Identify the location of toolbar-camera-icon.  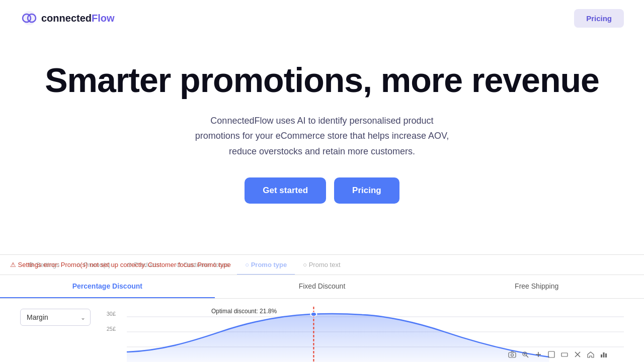
(512, 354).